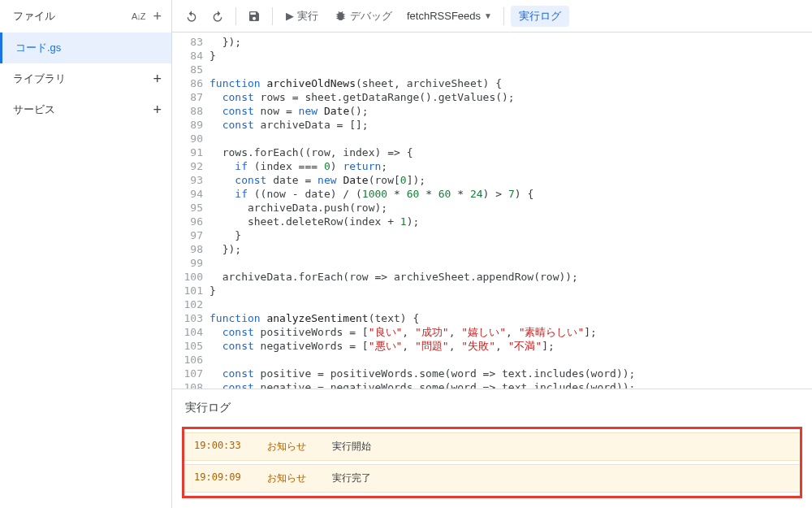  I want to click on file-item-code-gs: コード.gs, so click(86, 48).